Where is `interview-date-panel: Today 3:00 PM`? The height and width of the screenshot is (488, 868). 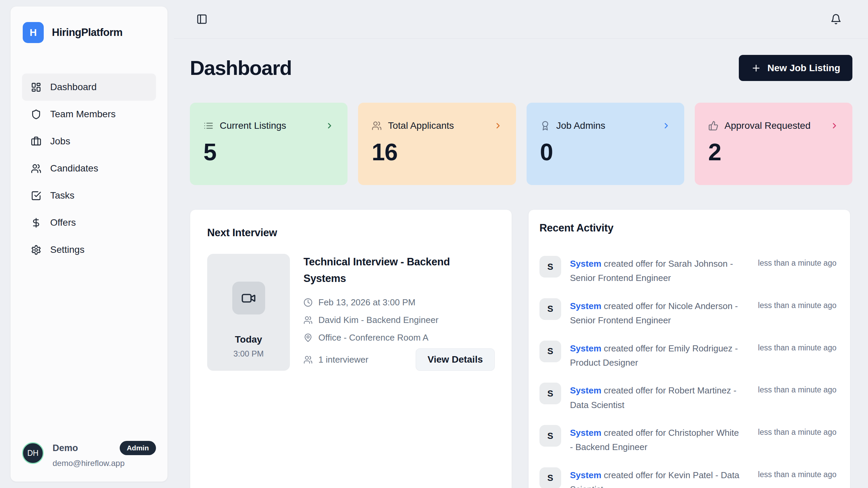 interview-date-panel: Today 3:00 PM is located at coordinates (249, 312).